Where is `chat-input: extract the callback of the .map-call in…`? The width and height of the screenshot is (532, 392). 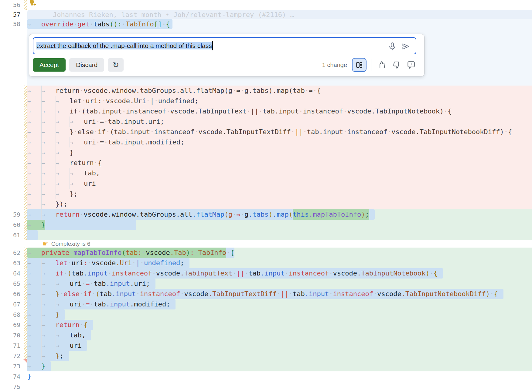 chat-input: extract the callback of the .map-call in… is located at coordinates (225, 46).